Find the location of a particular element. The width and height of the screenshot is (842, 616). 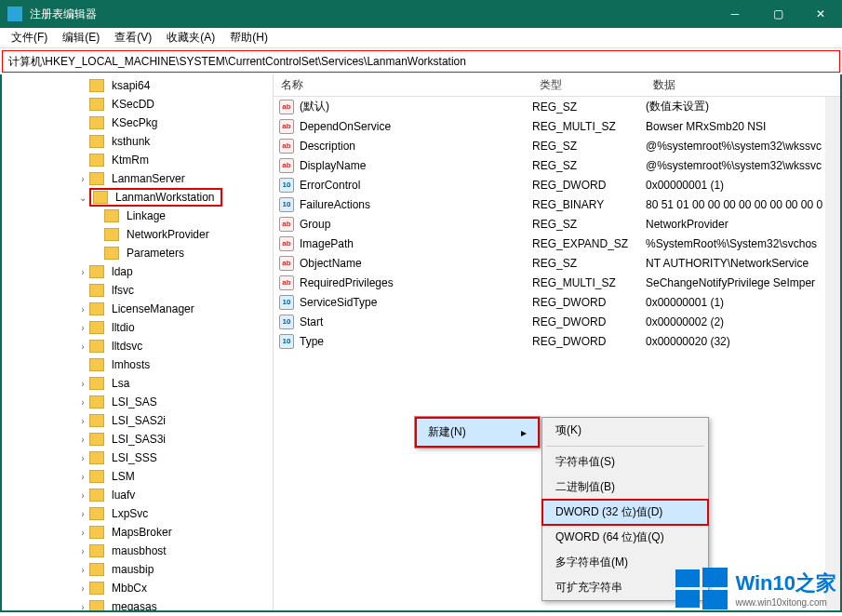

menu-item-multi: 多字符串值(M) is located at coordinates (625, 562).